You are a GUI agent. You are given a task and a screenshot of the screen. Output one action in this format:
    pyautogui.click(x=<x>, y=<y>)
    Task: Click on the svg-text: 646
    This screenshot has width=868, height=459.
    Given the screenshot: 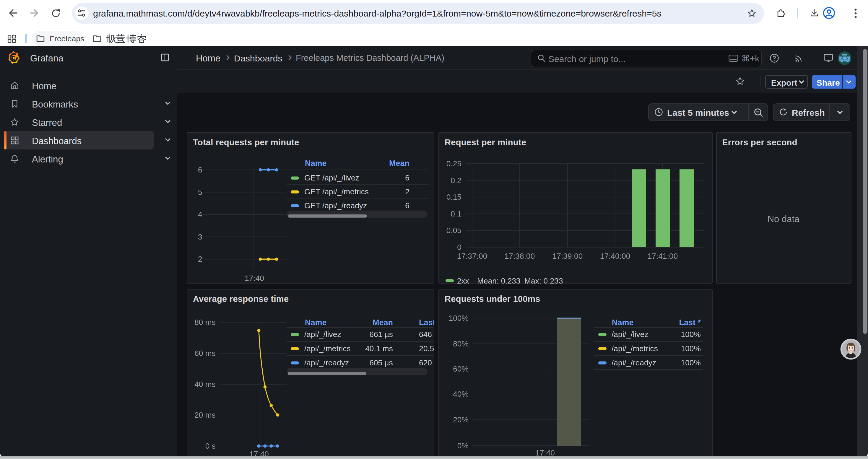 What is the action you would take?
    pyautogui.click(x=425, y=334)
    